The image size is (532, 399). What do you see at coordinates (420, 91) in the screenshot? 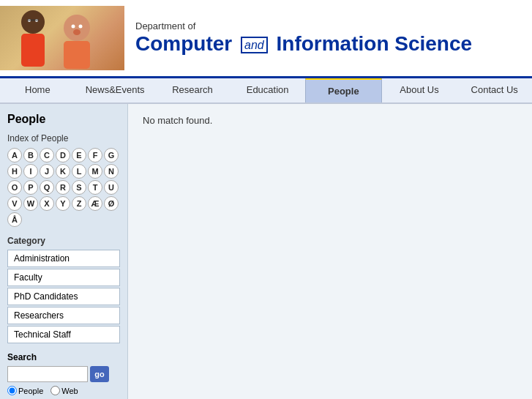
I see `nav-aboutus: About Us` at bounding box center [420, 91].